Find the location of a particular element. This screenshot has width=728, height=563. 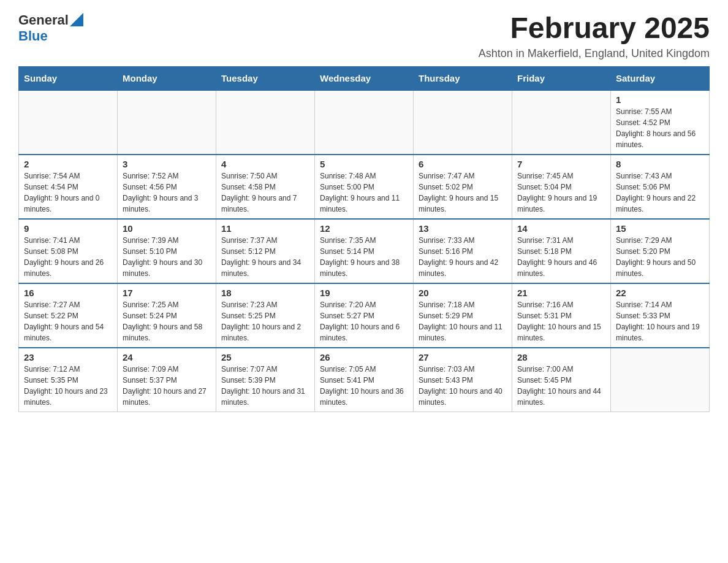

day-info: Sunrise: 7:45 AM Sunset: 5:04 PM Dayligh… is located at coordinates (561, 193).